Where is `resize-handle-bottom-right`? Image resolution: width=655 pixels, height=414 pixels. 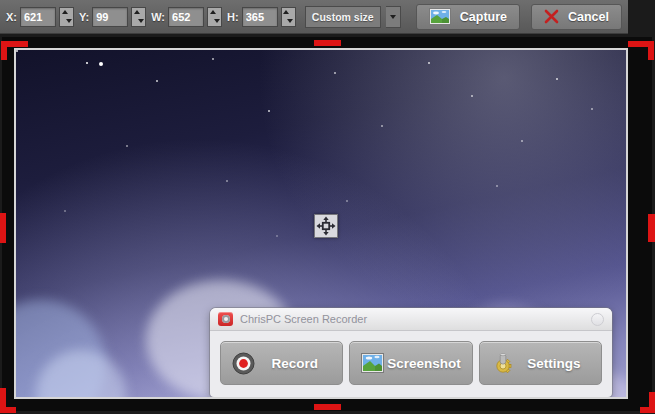
resize-handle-bottom-right is located at coordinates (648, 402).